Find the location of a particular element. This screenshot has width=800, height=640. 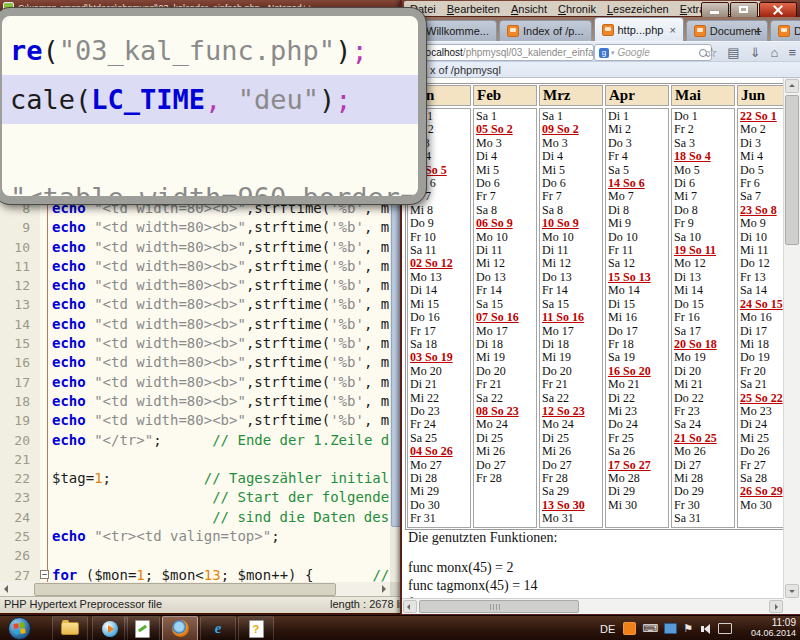

url-field: ⊕ localhost /phpmysql/03_kalender_einfac… is located at coordinates (501, 52).